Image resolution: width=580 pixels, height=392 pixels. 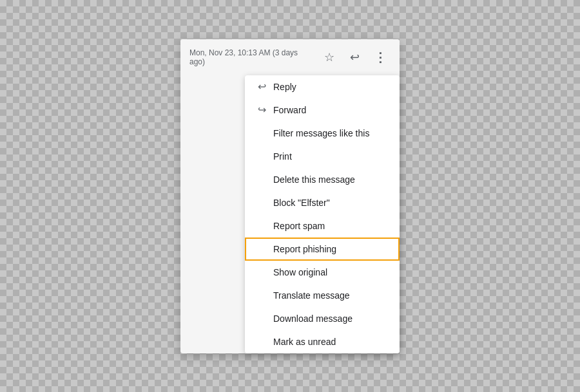 I want to click on email-timestamp: Mon, Nov 23, 10:13 AM (3 days ago), so click(x=251, y=57).